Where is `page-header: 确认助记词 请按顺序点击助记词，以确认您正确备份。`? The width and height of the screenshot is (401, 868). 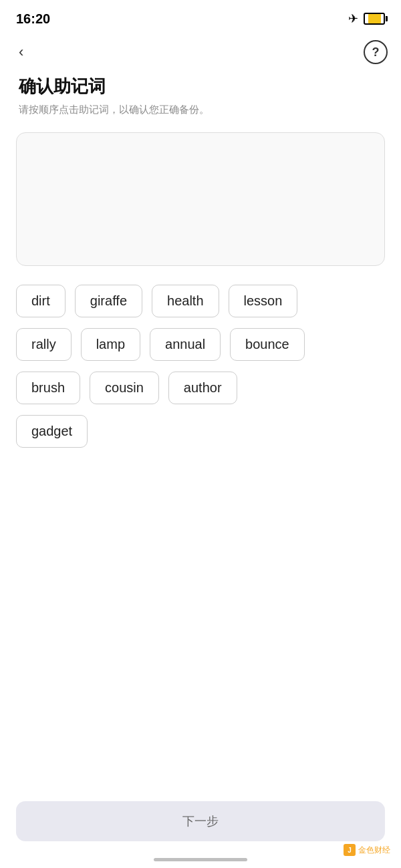
page-header: 确认助记词 请按顺序点击助记词，以确认您正确备份。 is located at coordinates (200, 98).